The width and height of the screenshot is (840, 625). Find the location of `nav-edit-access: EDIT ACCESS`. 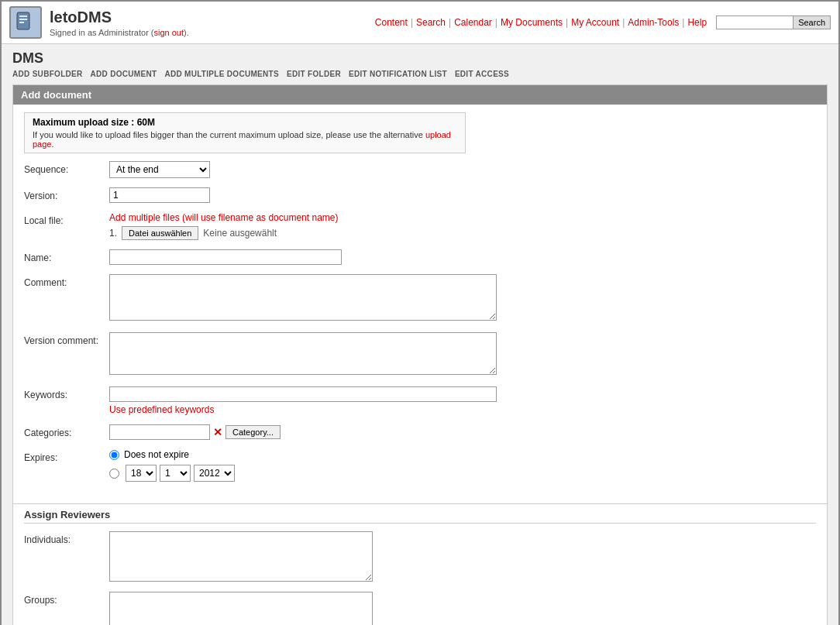

nav-edit-access: EDIT ACCESS is located at coordinates (482, 74).